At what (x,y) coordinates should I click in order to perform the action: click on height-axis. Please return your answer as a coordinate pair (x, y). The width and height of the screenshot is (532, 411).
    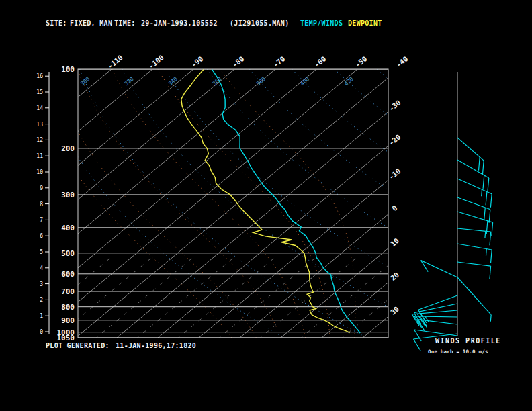
    Looking at the image, I should click on (47, 203).